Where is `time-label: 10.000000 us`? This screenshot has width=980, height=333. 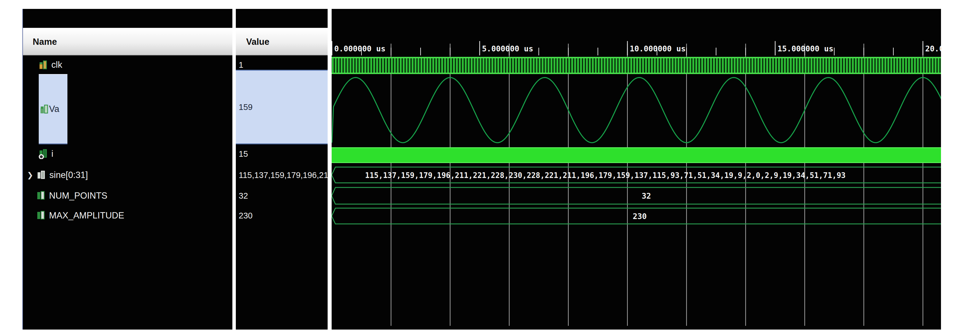
time-label: 10.000000 us is located at coordinates (657, 49).